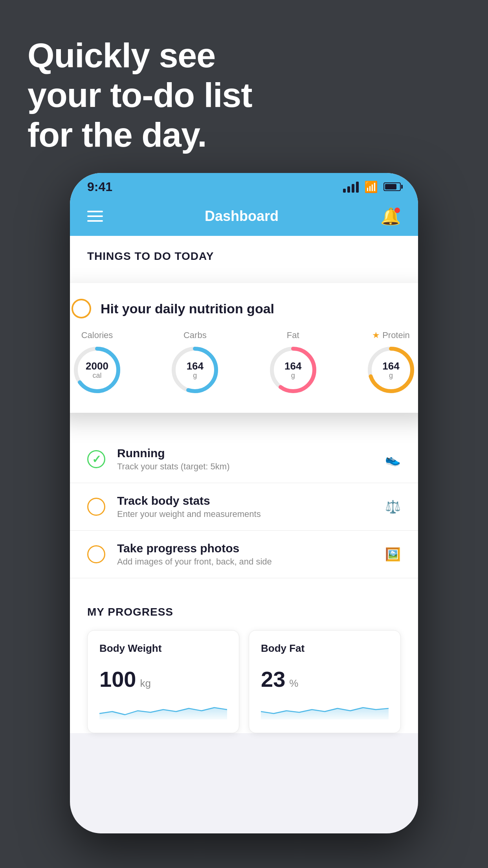  Describe the element at coordinates (244, 348) in the screenshot. I see `nutrition-card: Hit your daily nutrition goal Calories 2…` at that location.